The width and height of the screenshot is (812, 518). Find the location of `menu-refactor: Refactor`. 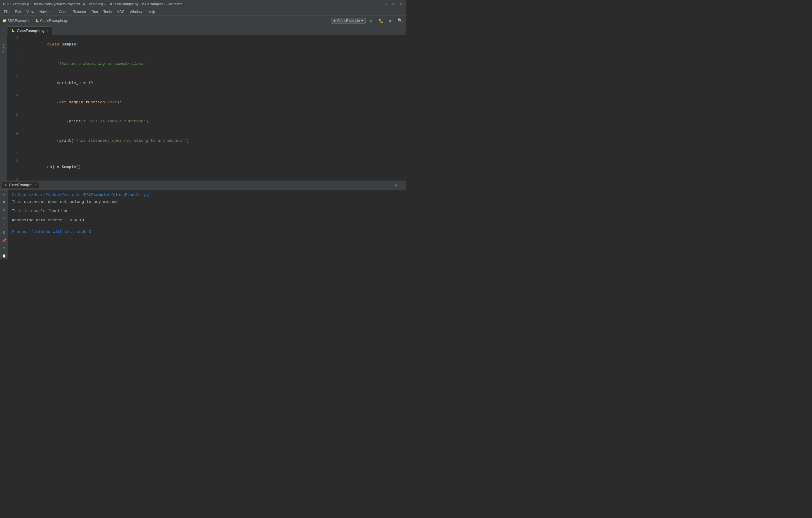

menu-refactor: Refactor is located at coordinates (80, 12).